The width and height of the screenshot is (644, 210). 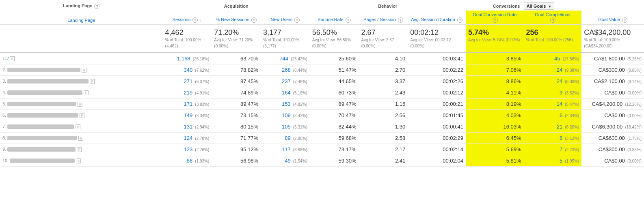 I want to click on goal-conv-cell: 16.03%, so click(x=495, y=126).